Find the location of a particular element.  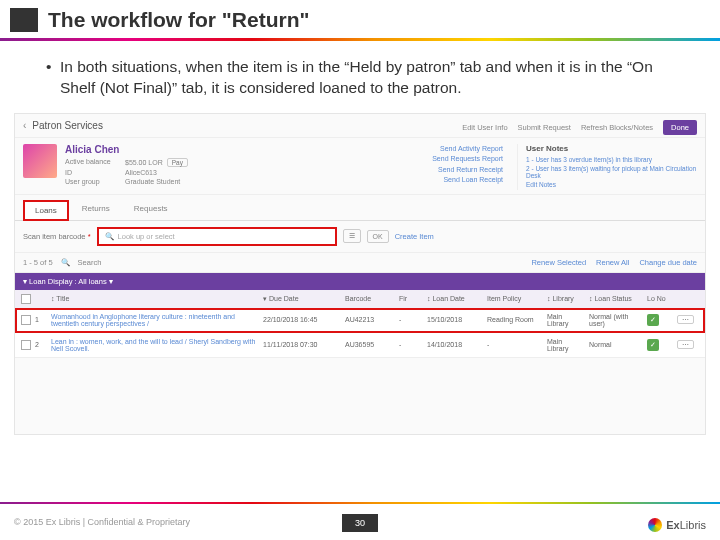

barcode-input: 🔍Look up or select is located at coordinates (217, 236).